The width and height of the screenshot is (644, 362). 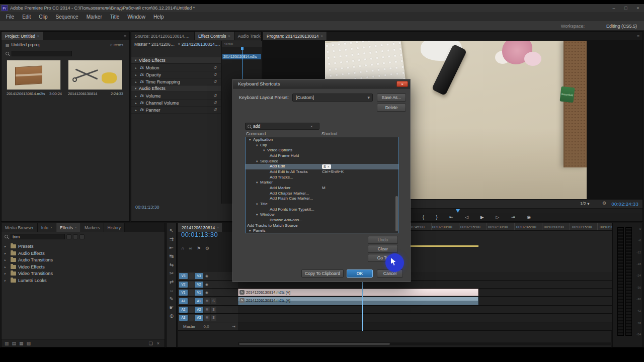 I want to click on maximize-icon: □, so click(x=626, y=8).